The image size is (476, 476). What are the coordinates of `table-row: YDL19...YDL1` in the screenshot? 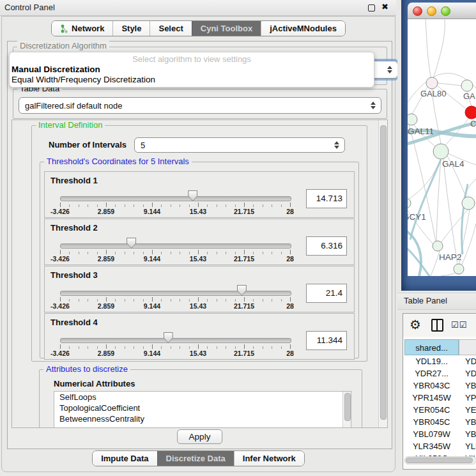 It's located at (440, 362).